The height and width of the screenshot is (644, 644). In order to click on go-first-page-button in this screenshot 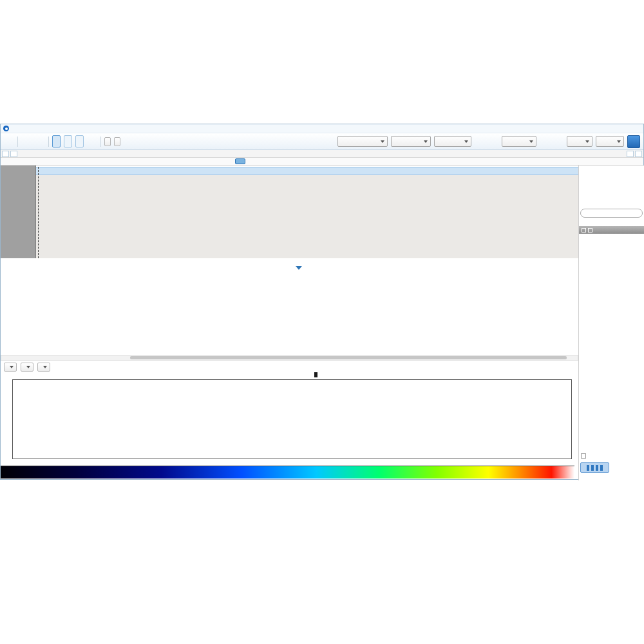, I will do `click(5, 154)`.